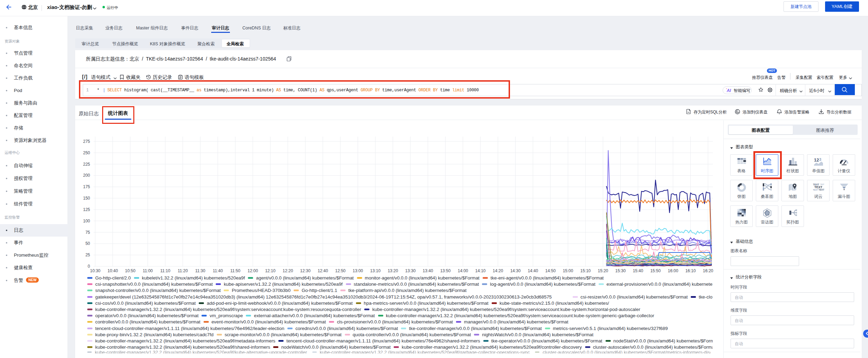  I want to click on svg-text: 12:10, so click(270, 271).